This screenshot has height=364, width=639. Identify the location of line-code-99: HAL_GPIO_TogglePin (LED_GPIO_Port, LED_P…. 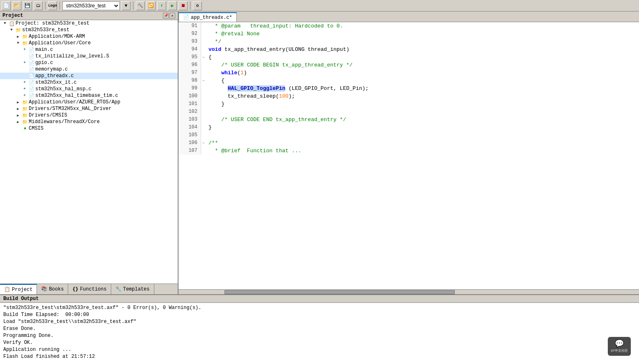
(423, 89).